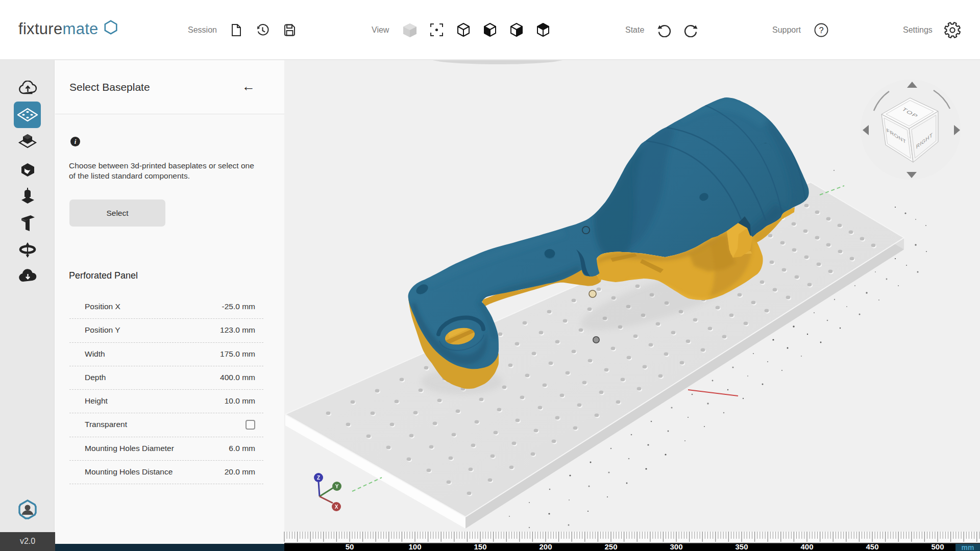  What do you see at coordinates (318, 478) in the screenshot?
I see `svg-text: Z` at bounding box center [318, 478].